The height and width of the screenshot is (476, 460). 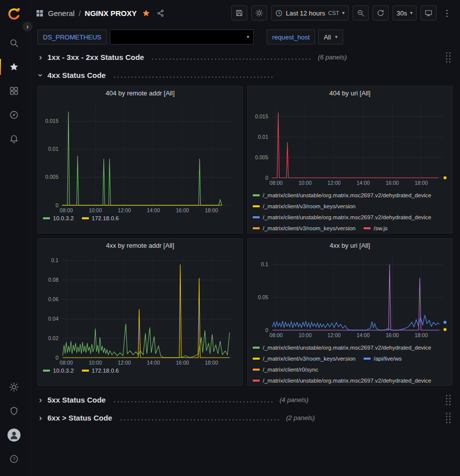 What do you see at coordinates (264, 297) in the screenshot?
I see `svg-text: 0.05` at bounding box center [264, 297].